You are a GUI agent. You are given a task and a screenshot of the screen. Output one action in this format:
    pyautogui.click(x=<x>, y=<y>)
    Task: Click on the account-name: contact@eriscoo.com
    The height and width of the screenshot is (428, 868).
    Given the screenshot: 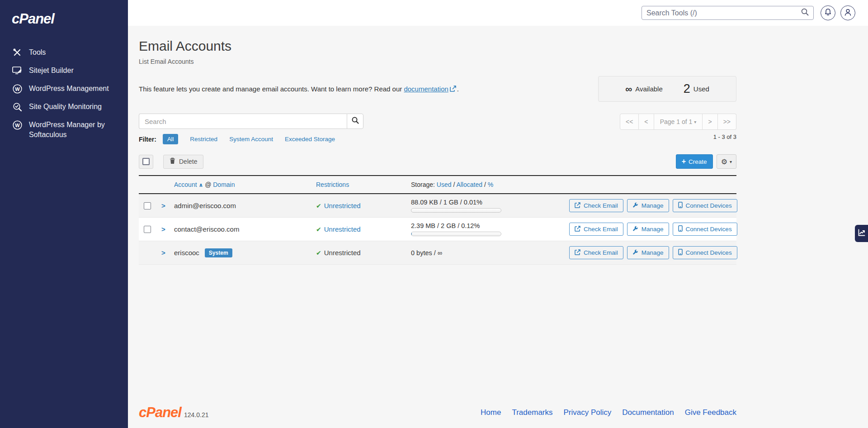 What is the action you would take?
    pyautogui.click(x=245, y=229)
    